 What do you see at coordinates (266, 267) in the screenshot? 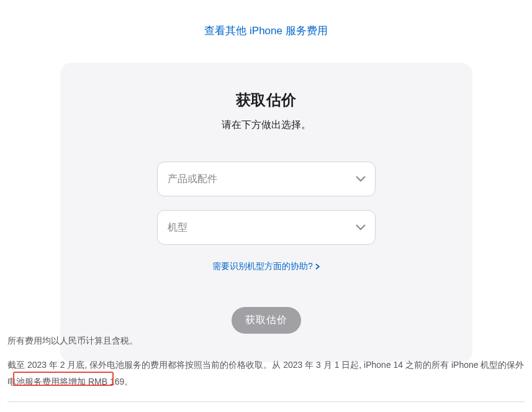
I see `identify-model-help-link: 需要识别机型方面的协助?` at bounding box center [266, 267].